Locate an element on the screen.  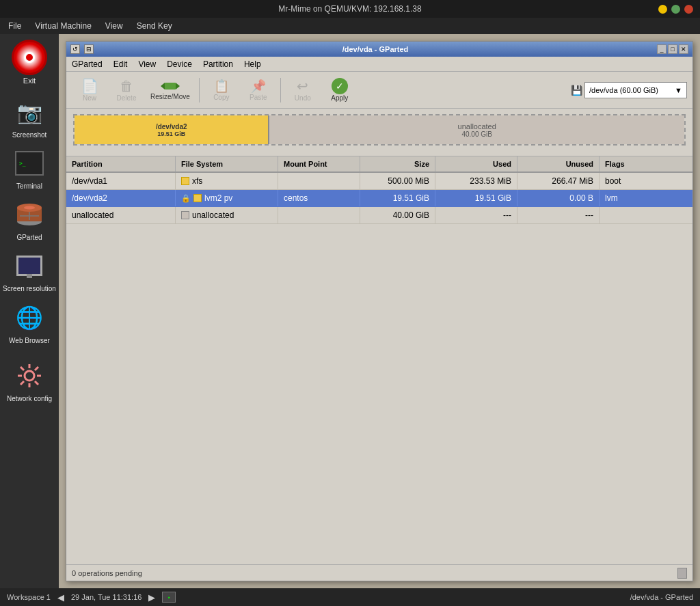
gparted-home-btn: ⊟ is located at coordinates (89, 49).